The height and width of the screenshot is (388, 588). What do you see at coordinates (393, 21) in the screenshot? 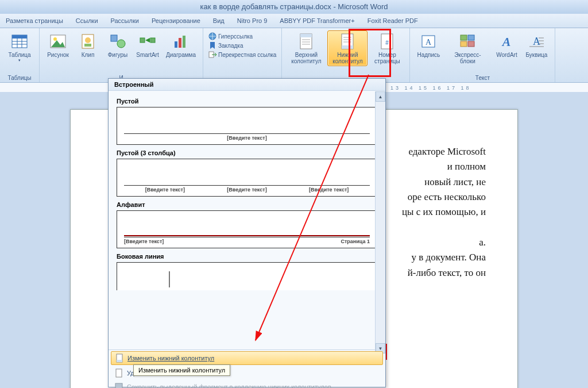
I see `menu-foxit: Foxit Reader PDF` at bounding box center [393, 21].